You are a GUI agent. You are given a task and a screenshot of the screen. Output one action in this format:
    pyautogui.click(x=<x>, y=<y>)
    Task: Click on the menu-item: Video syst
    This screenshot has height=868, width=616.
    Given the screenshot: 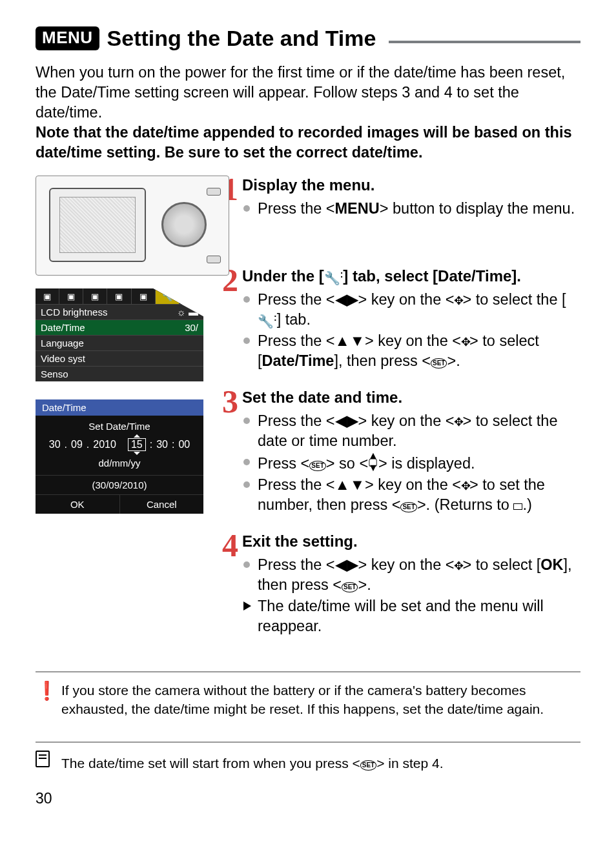 What is the action you would take?
    pyautogui.click(x=119, y=358)
    